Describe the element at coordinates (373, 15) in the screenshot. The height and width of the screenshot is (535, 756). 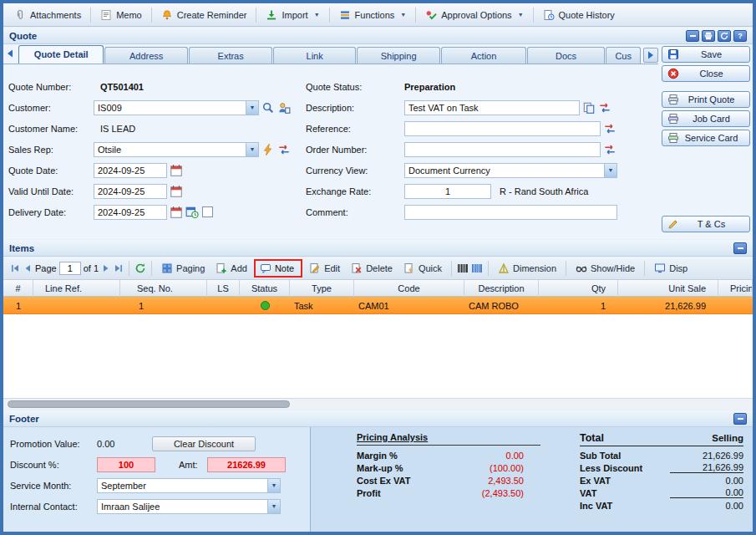
I see `functions-button: Functions ▼` at that location.